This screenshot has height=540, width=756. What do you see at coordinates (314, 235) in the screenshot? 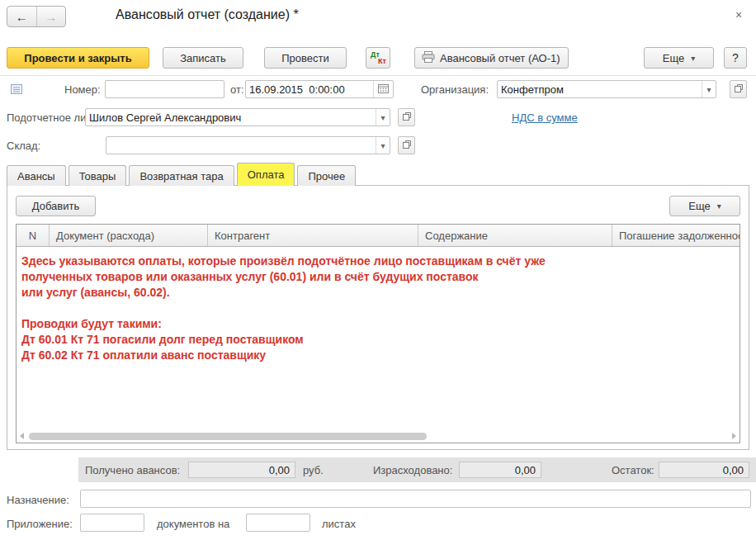
I see `column-header-counterparty: Контрагент` at bounding box center [314, 235].